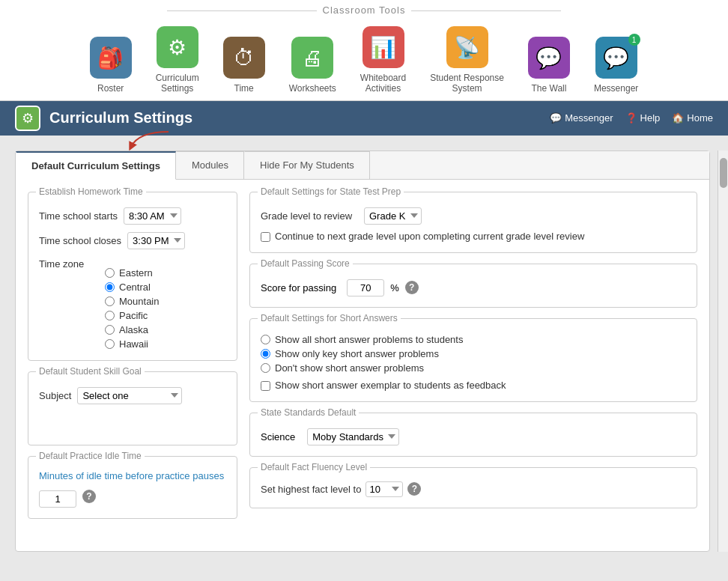  Describe the element at coordinates (364, 60) in the screenshot. I see `toolbar: 🎒 Roster ⚙ CurriculumSettings ⏱ Time 🖨 W…` at that location.